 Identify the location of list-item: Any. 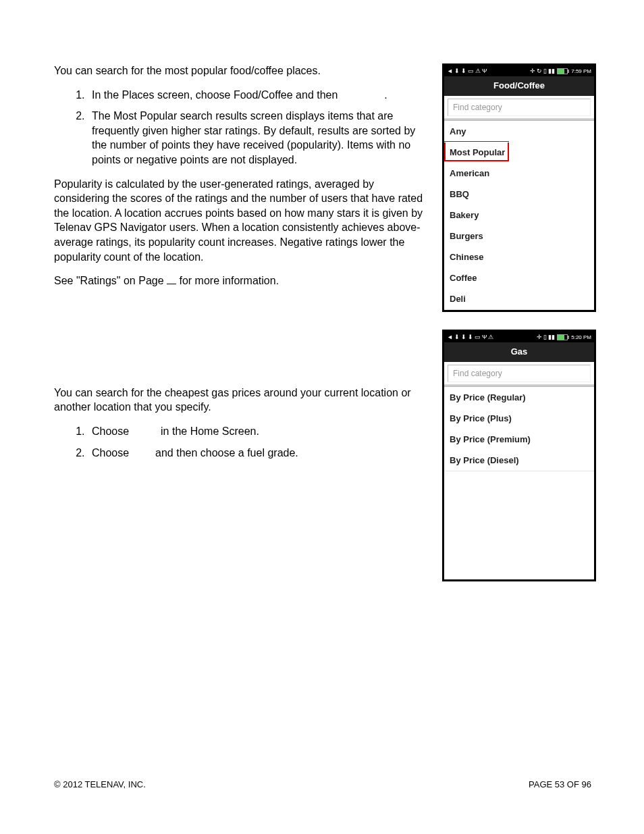
(519, 132).